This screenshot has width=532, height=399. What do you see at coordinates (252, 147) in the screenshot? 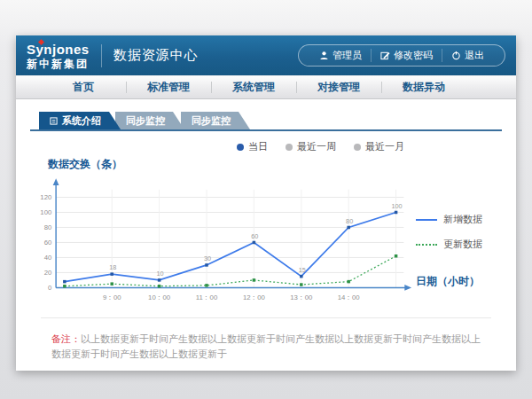
I see `radio-today: 当日` at bounding box center [252, 147].